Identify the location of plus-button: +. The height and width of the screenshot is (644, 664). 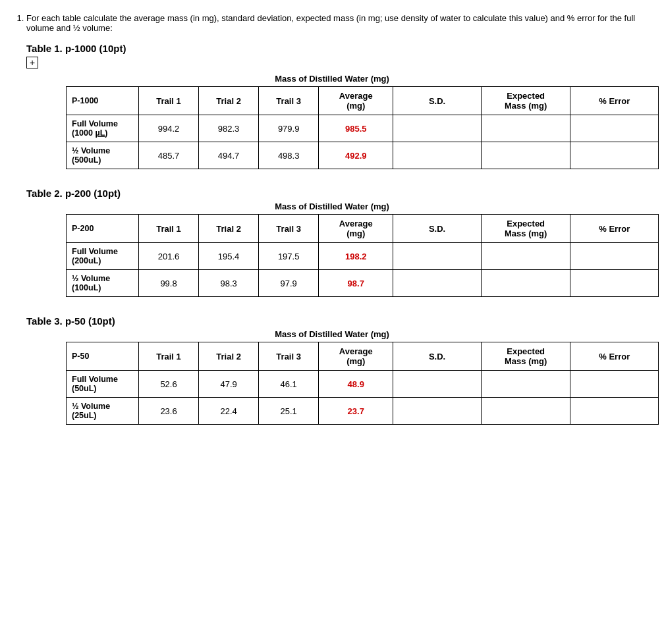
(32, 63).